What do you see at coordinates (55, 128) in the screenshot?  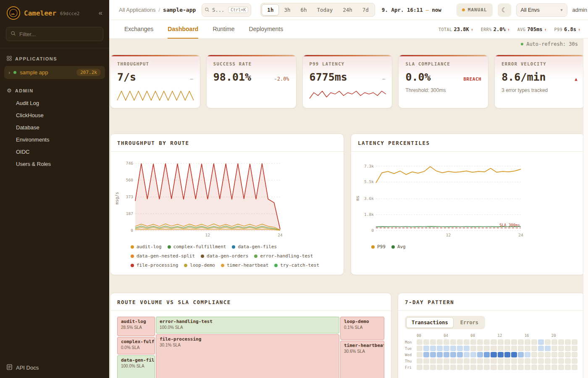 I see `sidebar-item-database: Database` at bounding box center [55, 128].